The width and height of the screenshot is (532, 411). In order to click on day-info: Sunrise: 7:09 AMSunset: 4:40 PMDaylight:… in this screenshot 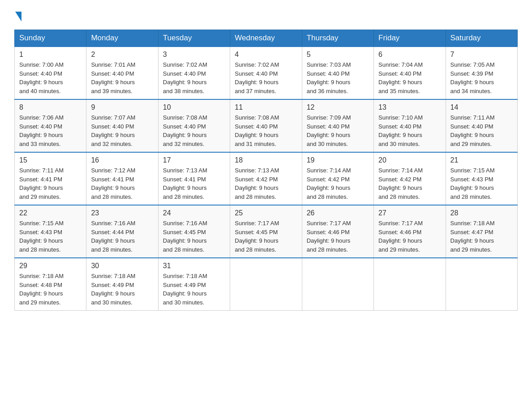, I will do `click(338, 131)`.